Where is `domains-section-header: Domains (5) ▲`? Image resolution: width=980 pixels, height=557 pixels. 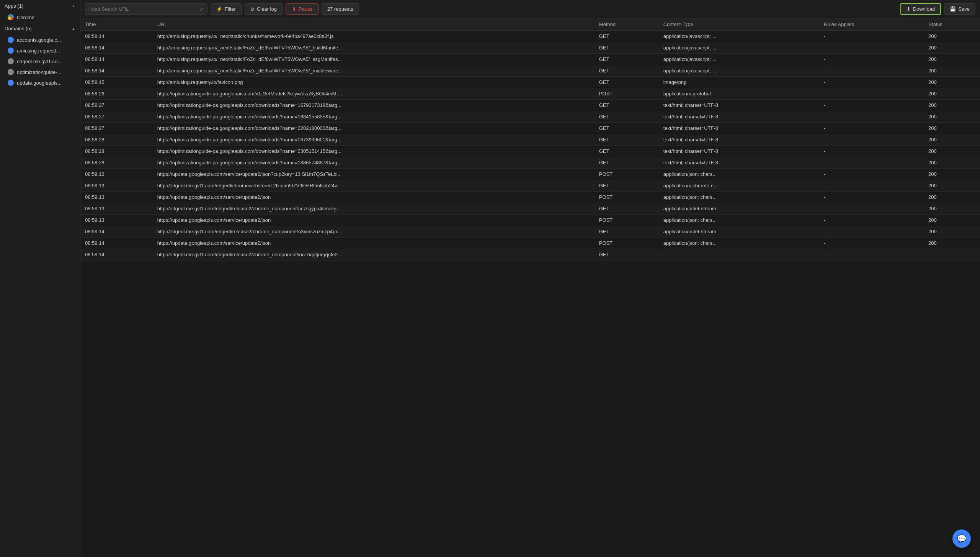
domains-section-header: Domains (5) ▲ is located at coordinates (40, 28).